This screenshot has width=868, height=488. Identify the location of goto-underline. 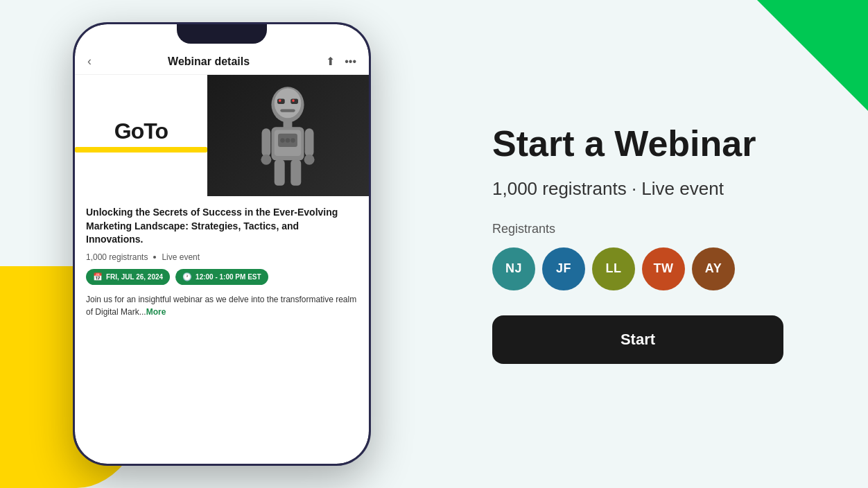
(141, 150).